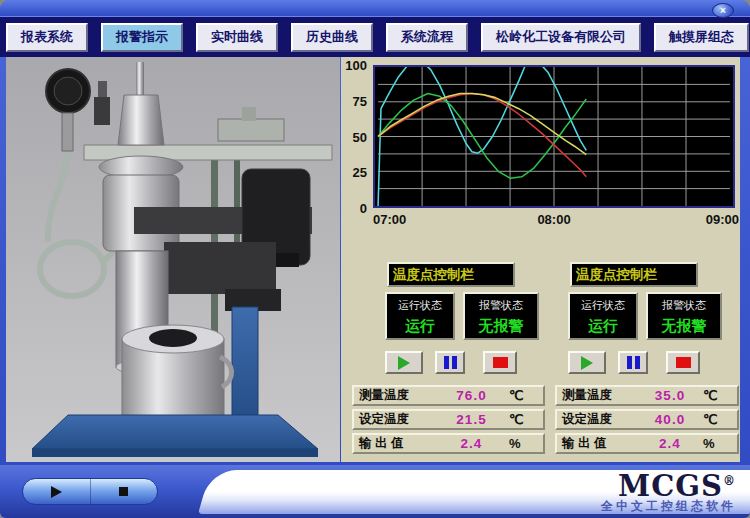 The height and width of the screenshot is (518, 750). Describe the element at coordinates (237, 38) in the screenshot. I see `tab-realtime-curves: 实时曲线` at that location.